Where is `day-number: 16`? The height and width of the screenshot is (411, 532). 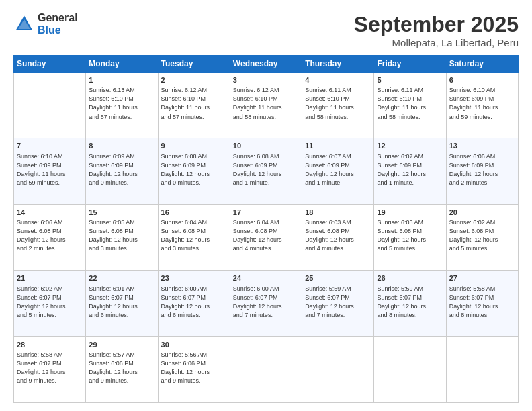 day-number: 16 is located at coordinates (194, 212).